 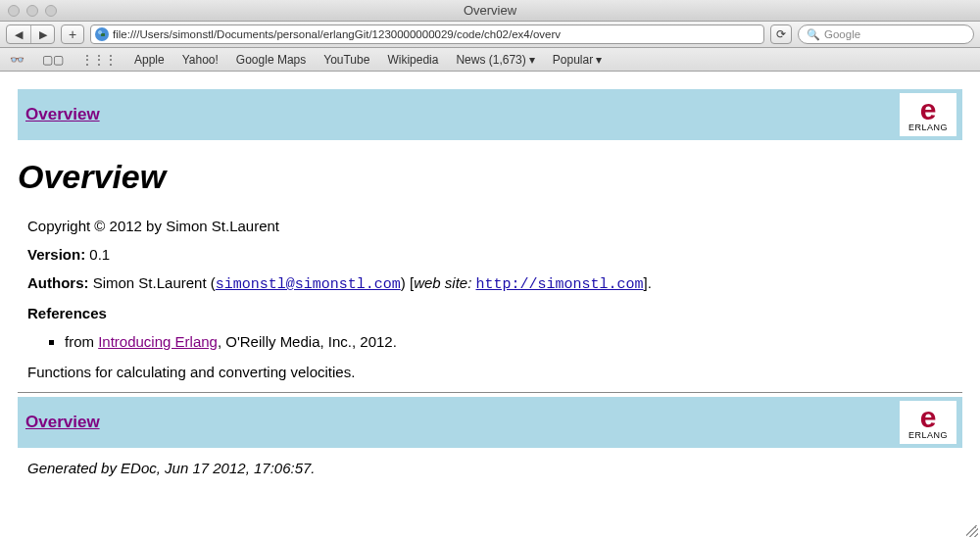 What do you see at coordinates (73, 34) in the screenshot?
I see `add-bookmark-button: +` at bounding box center [73, 34].